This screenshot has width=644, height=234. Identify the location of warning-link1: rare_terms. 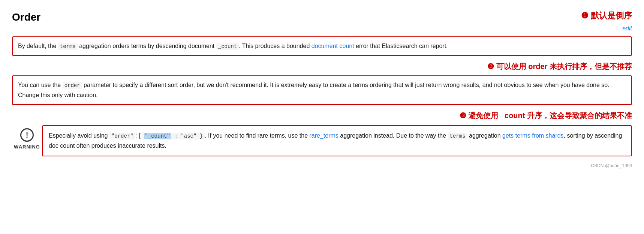
(324, 136).